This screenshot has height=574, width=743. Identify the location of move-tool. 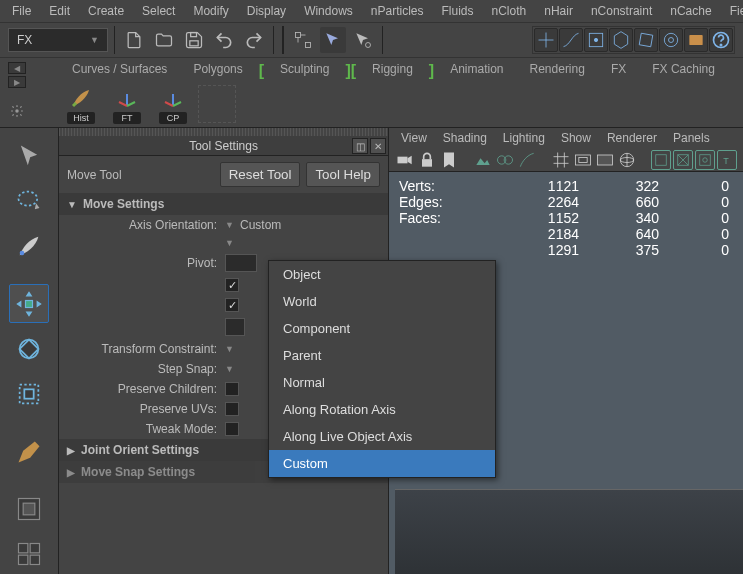
(29, 304).